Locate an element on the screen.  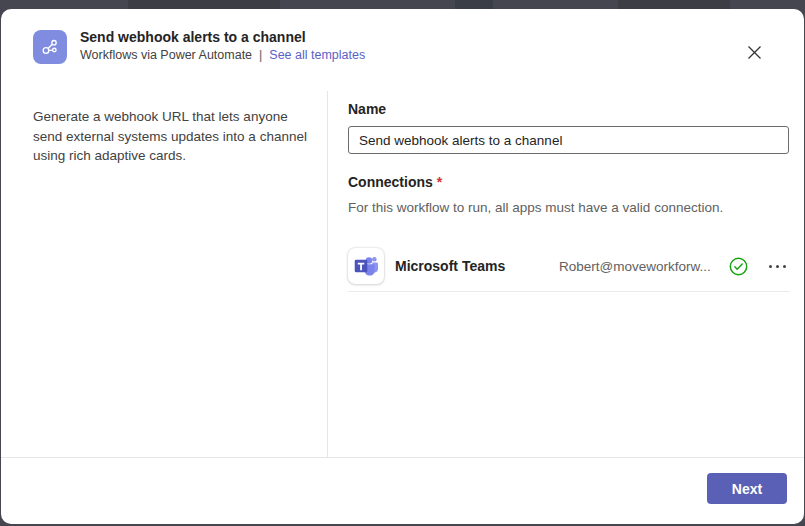
check-circle-icon is located at coordinates (738, 266).